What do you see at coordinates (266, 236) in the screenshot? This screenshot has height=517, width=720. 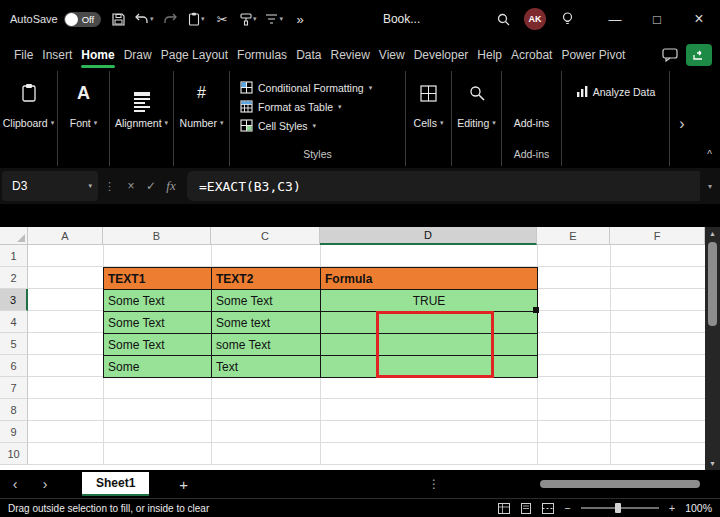 I see `column-header-c: C` at bounding box center [266, 236].